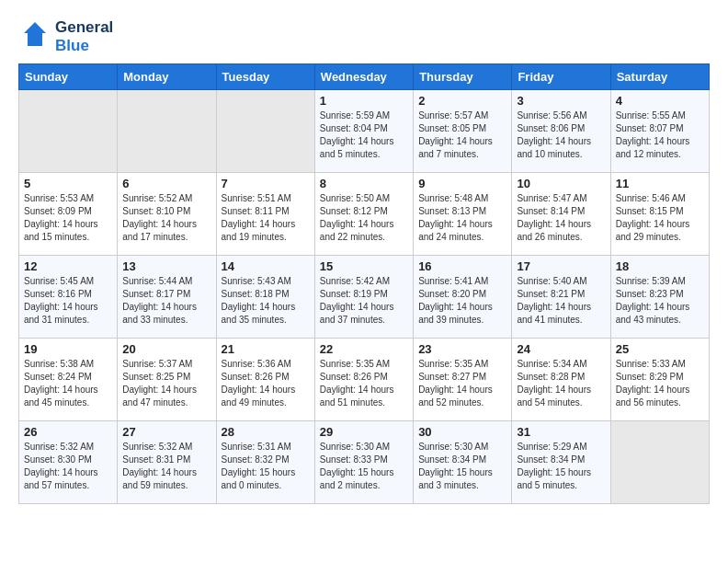  Describe the element at coordinates (561, 463) in the screenshot. I see `calendar-cell: 31Sunrise: 5:29 AM Sunset: 8:34 PM Dayli…` at that location.